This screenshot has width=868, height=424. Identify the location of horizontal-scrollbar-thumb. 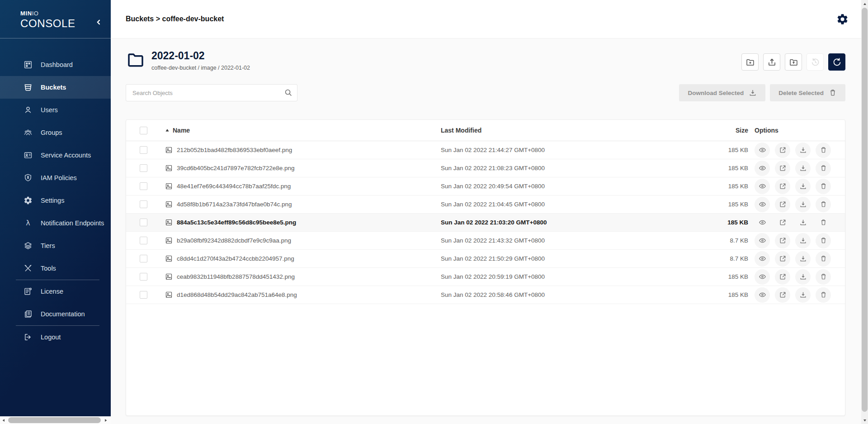
(54, 420).